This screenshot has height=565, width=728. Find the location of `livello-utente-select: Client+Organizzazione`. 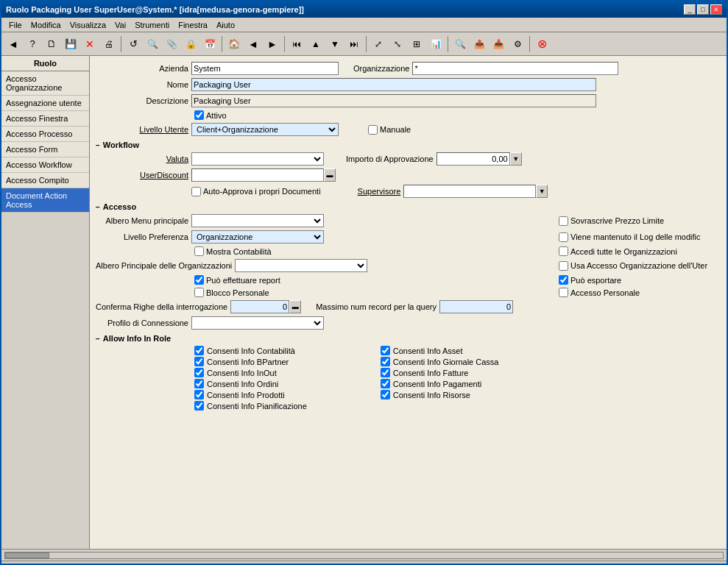

livello-utente-select: Client+Organizzazione is located at coordinates (265, 129).